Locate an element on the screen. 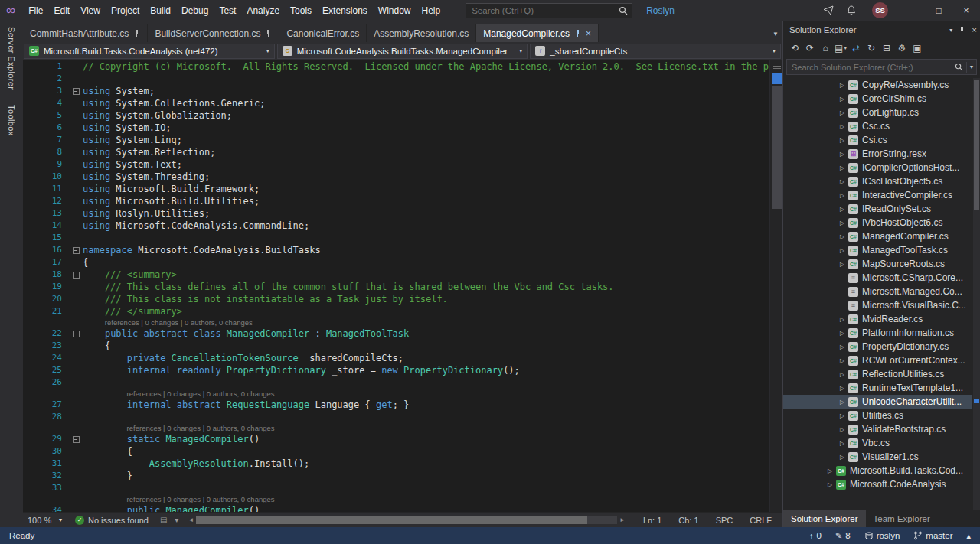 Image resolution: width=980 pixels, height=544 pixels. vertical-scrollbar-thumb is located at coordinates (776, 148).